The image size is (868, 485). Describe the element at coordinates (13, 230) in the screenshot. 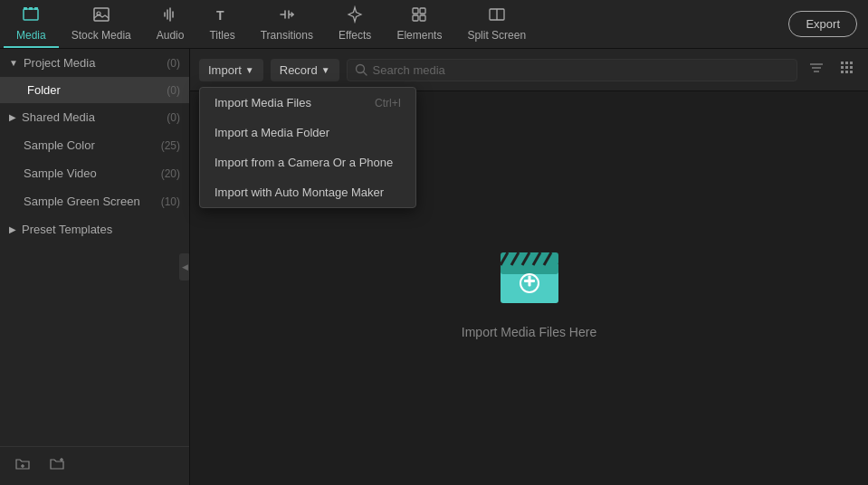

I see `expand-arrow-preset: ▶` at that location.